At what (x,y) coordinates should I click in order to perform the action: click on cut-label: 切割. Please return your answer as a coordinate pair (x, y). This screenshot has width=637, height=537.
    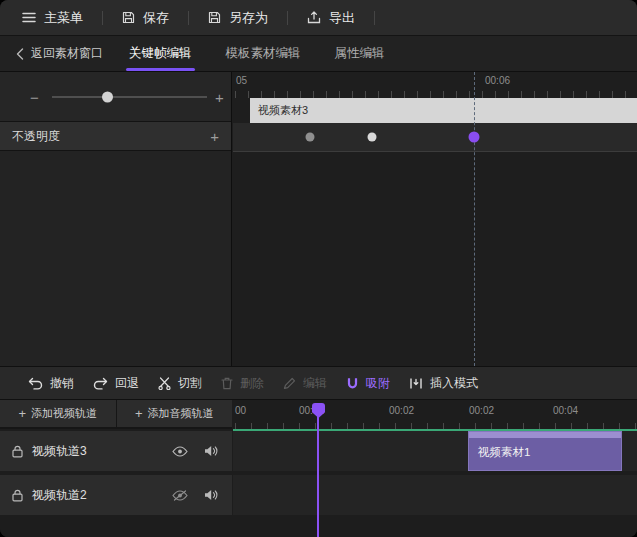
    Looking at the image, I should click on (190, 384).